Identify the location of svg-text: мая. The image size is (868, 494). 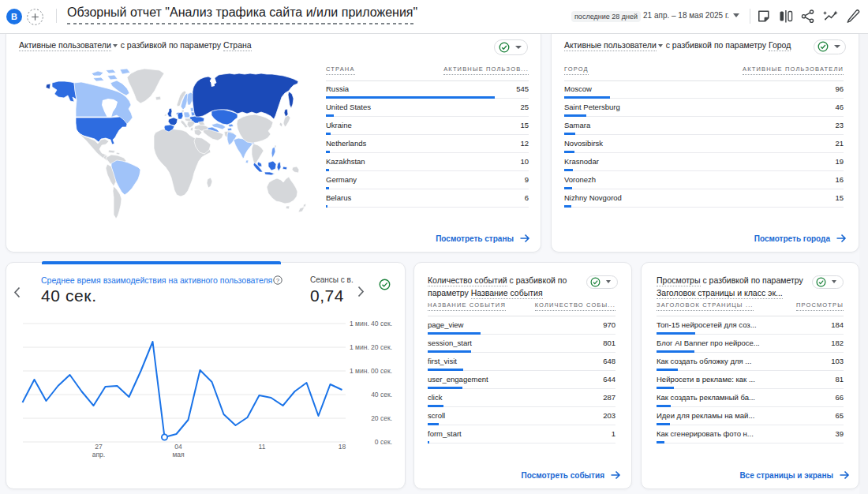
(178, 455).